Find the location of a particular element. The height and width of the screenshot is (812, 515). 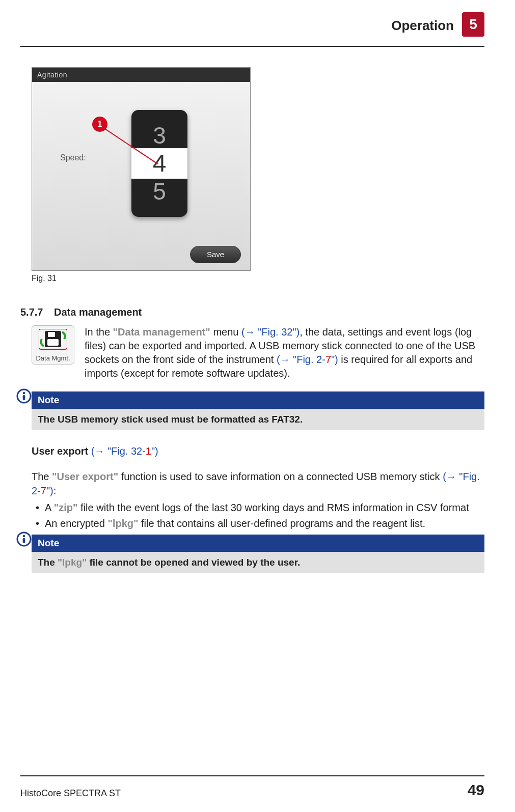

list-item: An encrypted "lpkg" file that contains a… is located at coordinates (260, 523).